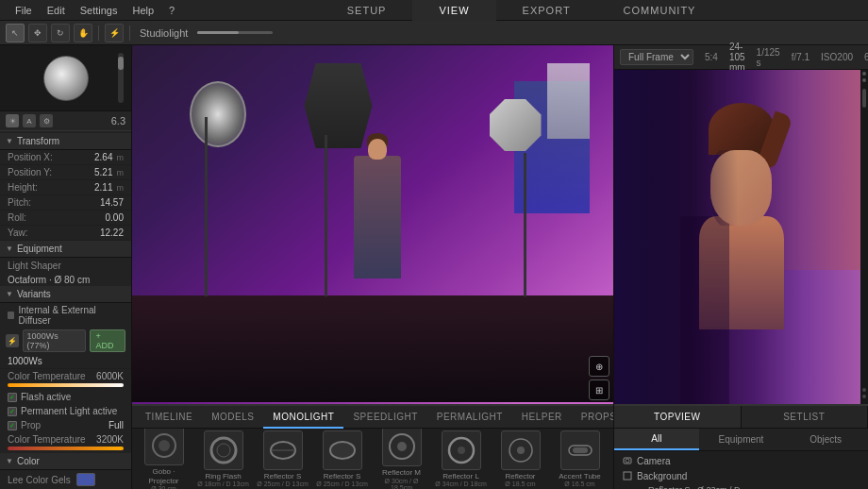 This screenshot has height=489, width=868. I want to click on power-val: 1000Ws, so click(25, 361).